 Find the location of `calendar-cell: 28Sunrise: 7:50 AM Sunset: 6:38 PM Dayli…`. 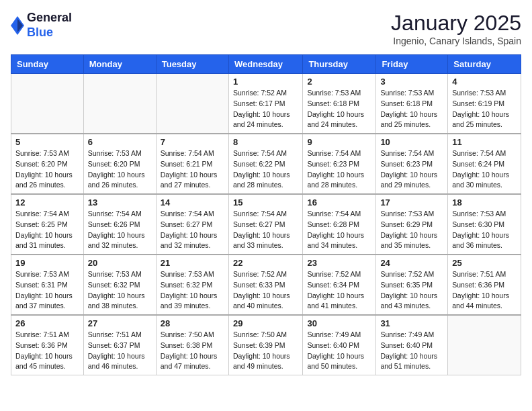

calendar-cell: 28Sunrise: 7:50 AM Sunset: 6:38 PM Dayli… is located at coordinates (192, 345).